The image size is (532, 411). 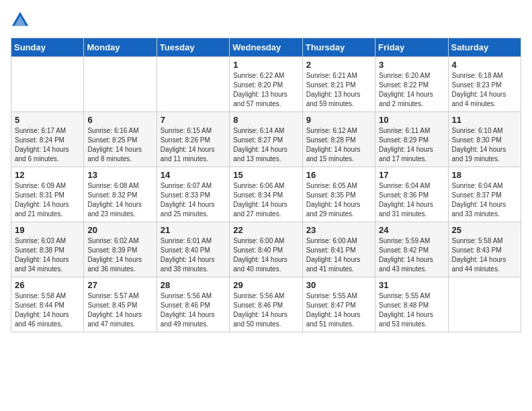 I want to click on day-info: Sunrise: 6:00 AM Sunset: 8:40 PM Dayligh…, so click(x=266, y=255).